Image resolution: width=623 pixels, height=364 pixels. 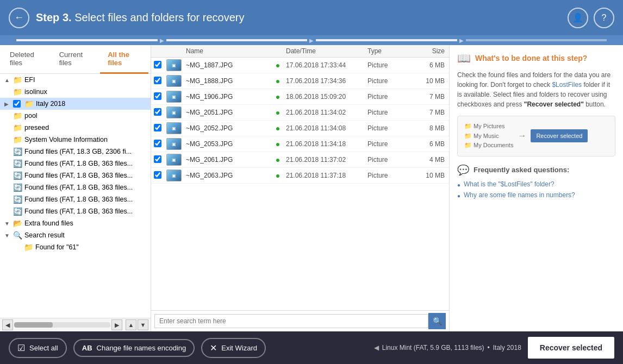 I want to click on select-all-icon: ☑, so click(x=21, y=348).